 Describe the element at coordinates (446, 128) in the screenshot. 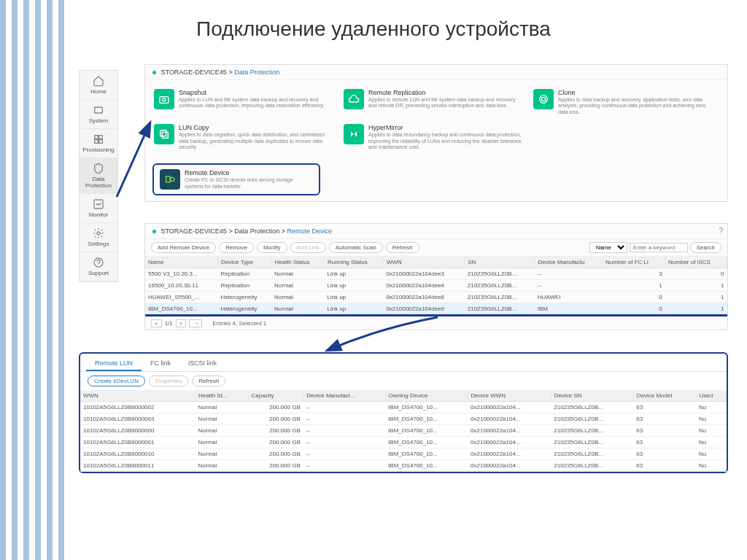

I see `card-title: HyperMirror` at that location.